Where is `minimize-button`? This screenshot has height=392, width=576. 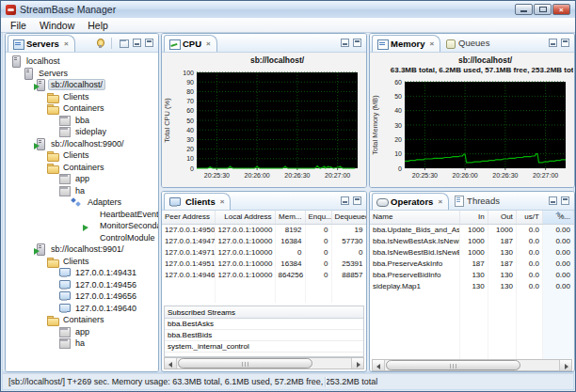 minimize-button is located at coordinates (523, 9).